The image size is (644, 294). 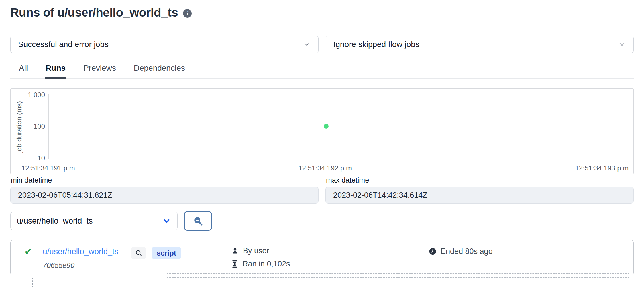 I want to click on y-tick: 100, so click(x=34, y=126).